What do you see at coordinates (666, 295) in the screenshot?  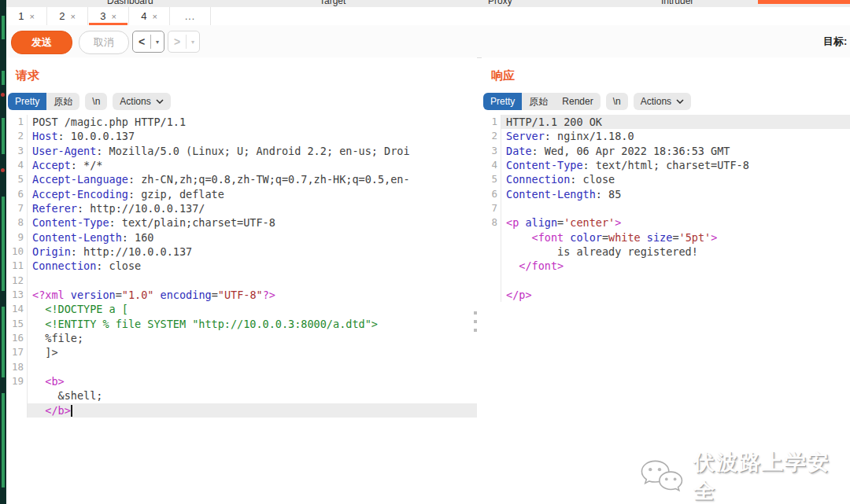 I see `editor-line: </p>` at bounding box center [666, 295].